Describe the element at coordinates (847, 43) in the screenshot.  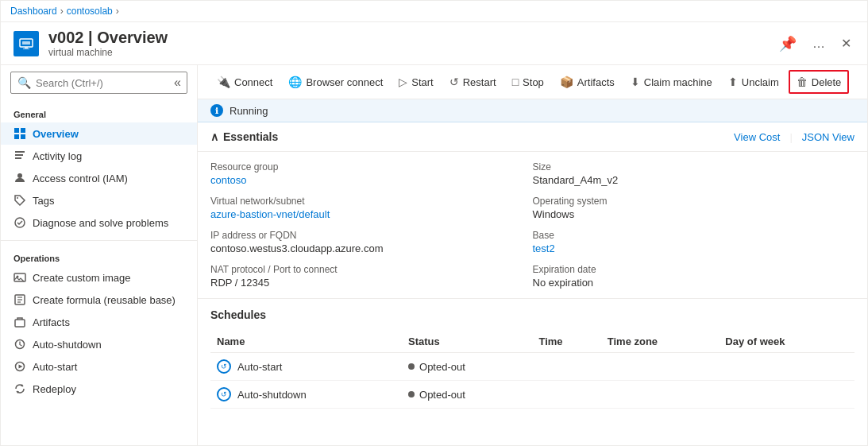
I see `close-button: ✕` at that location.